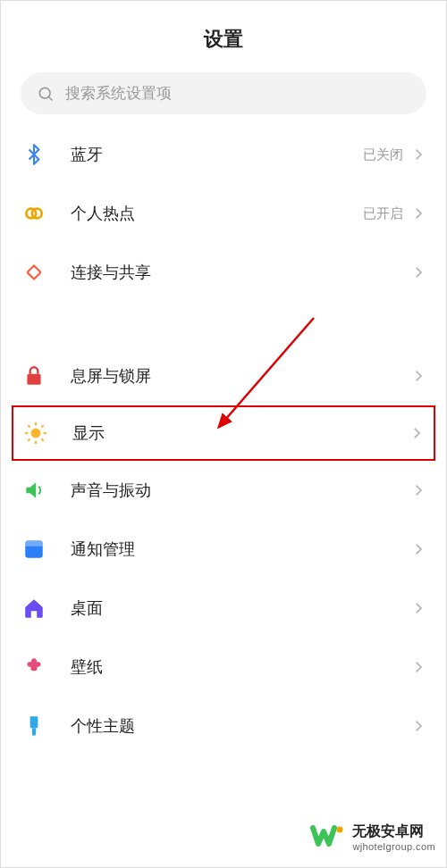  Describe the element at coordinates (46, 94) in the screenshot. I see `search-icon` at that location.